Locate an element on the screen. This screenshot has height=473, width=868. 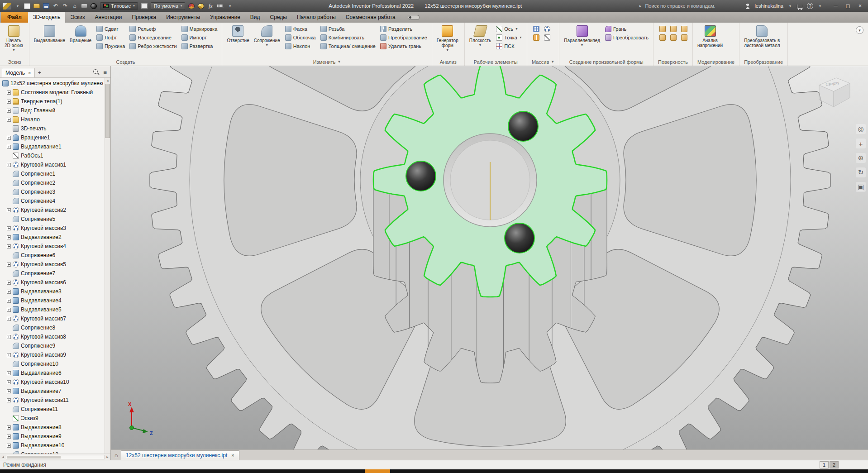
ribbon-tab: Проверка is located at coordinates (144, 17).